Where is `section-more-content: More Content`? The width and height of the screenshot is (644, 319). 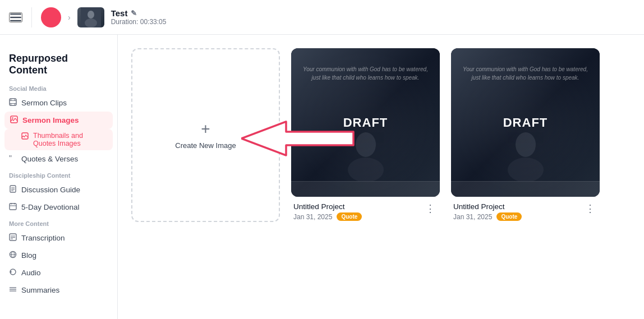 section-more-content: More Content is located at coordinates (58, 223).